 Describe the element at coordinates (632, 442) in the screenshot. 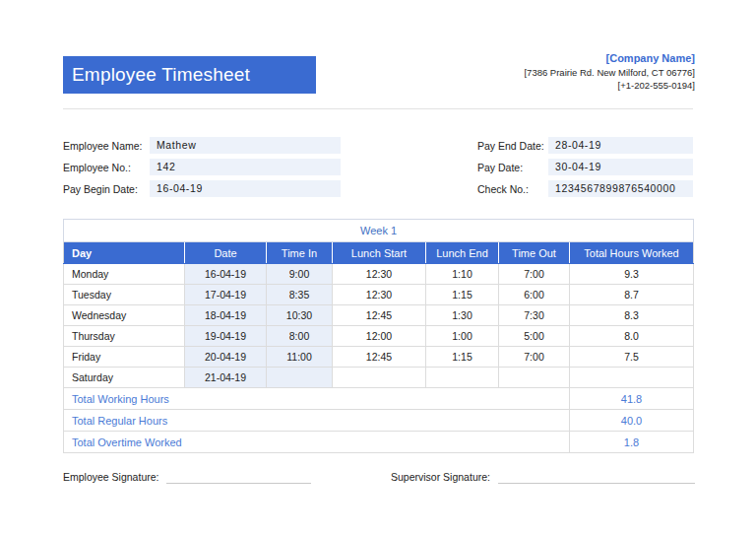

I see `total-value: 1.8` at that location.